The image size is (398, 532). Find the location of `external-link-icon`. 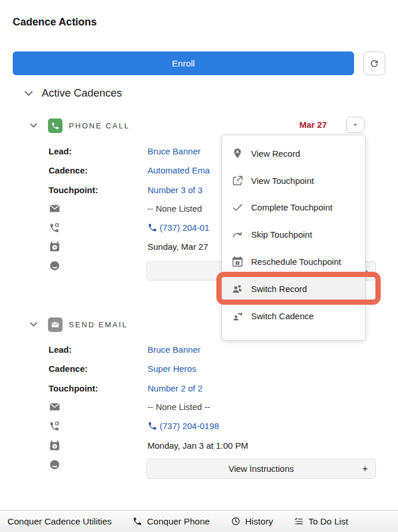

external-link-icon is located at coordinates (237, 180).